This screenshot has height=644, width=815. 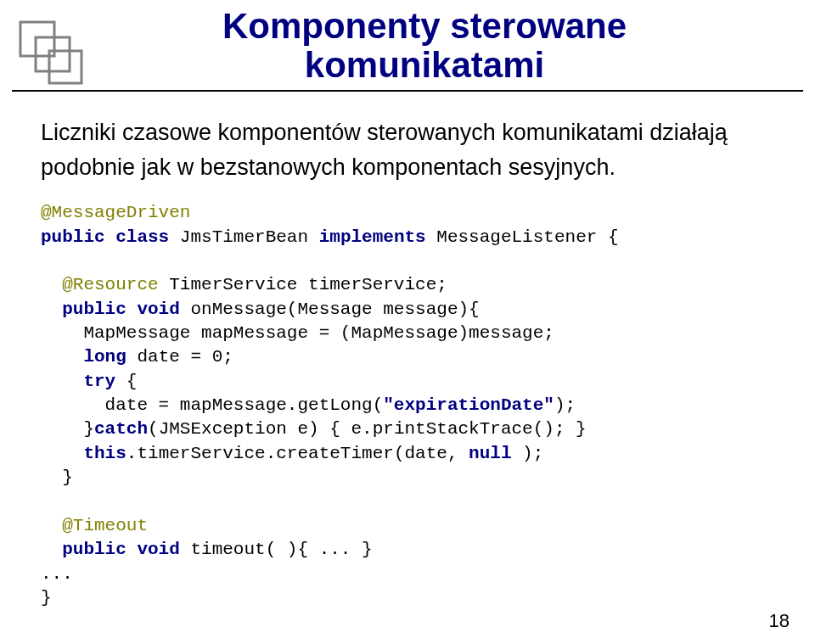 What do you see at coordinates (83, 356) in the screenshot?
I see `code-keyword: long` at bounding box center [83, 356].